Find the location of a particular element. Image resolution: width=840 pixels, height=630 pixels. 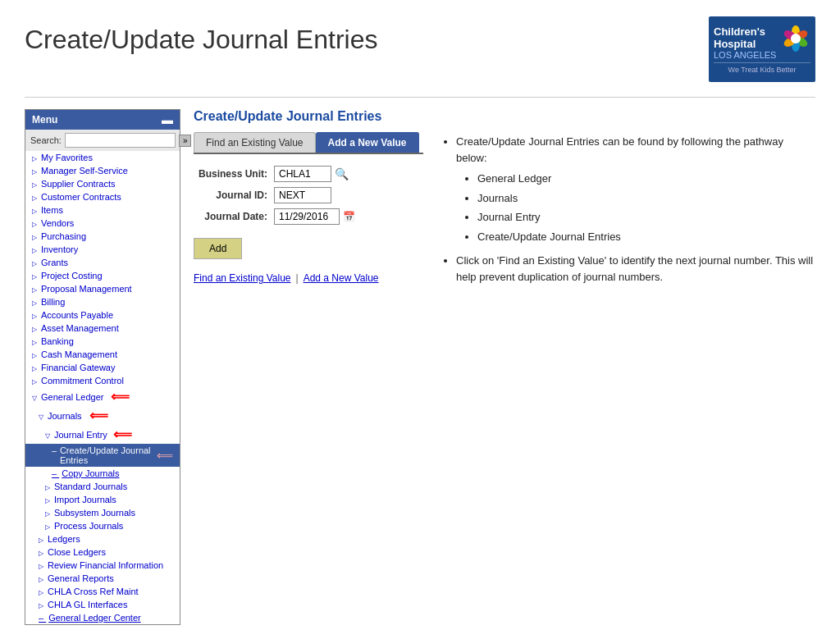

sidebar-label-gen-reports: General Reports is located at coordinates (80, 578).